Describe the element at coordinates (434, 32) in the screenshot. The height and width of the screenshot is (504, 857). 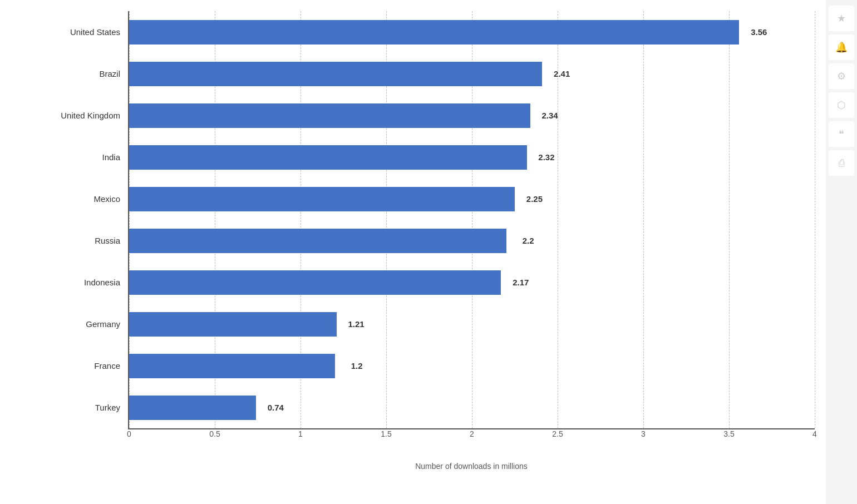
I see `bar: 3.56` at that location.